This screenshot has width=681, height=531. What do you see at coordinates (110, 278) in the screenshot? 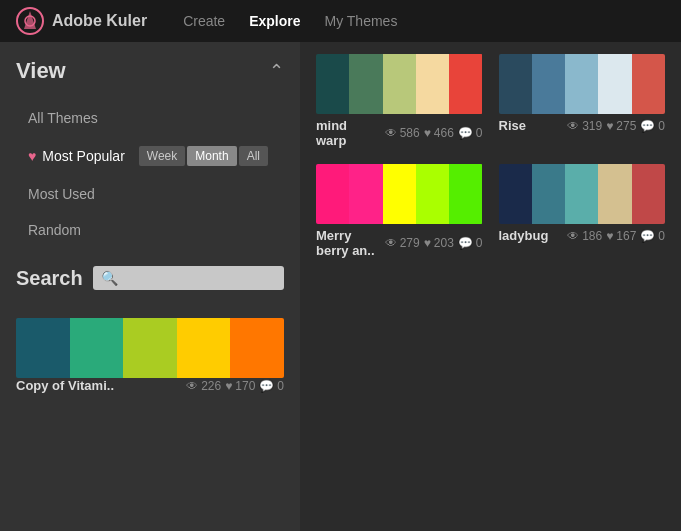
I see `search-mag-icon: 🔍` at bounding box center [110, 278].